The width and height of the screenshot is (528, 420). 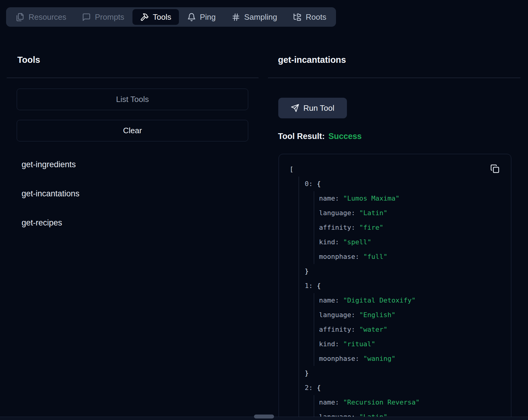 I want to click on json-property: affinity: "fire", so click(x=415, y=228).